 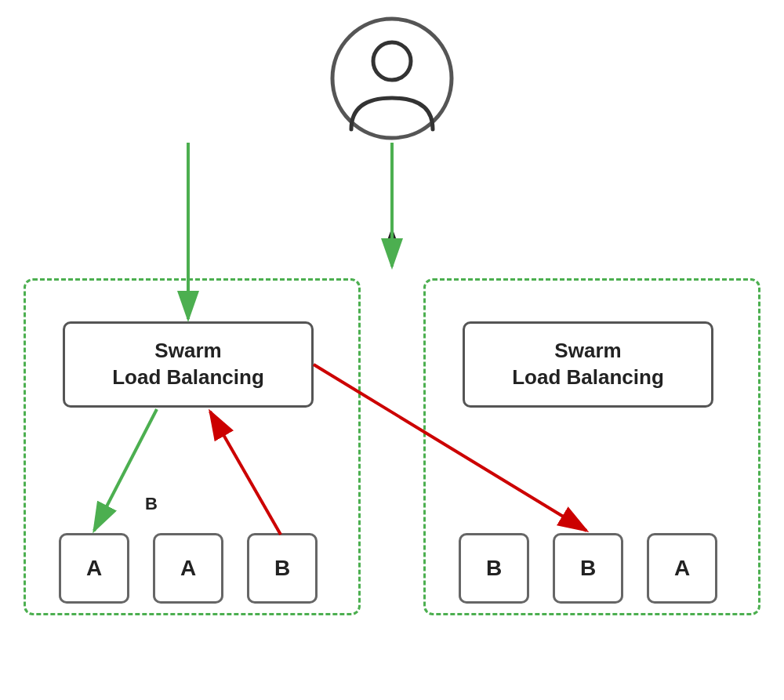 I want to click on left-container-1: A, so click(x=94, y=568).